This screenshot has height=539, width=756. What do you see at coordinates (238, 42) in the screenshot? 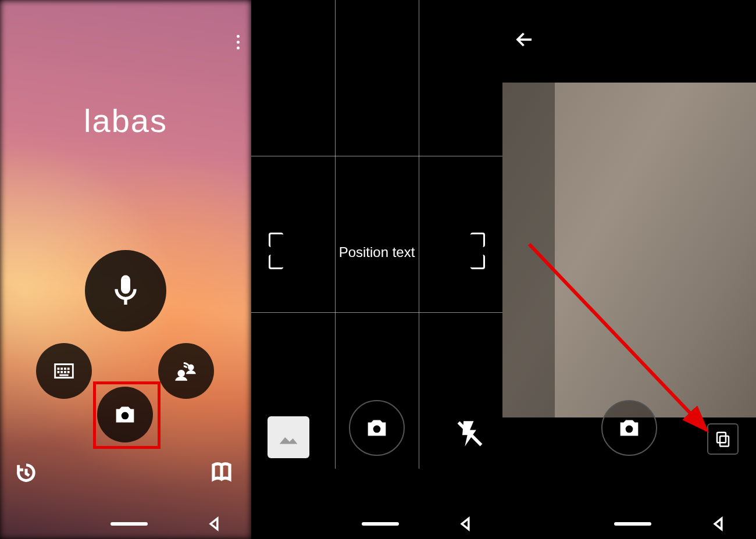
I see `more-menu-button` at bounding box center [238, 42].